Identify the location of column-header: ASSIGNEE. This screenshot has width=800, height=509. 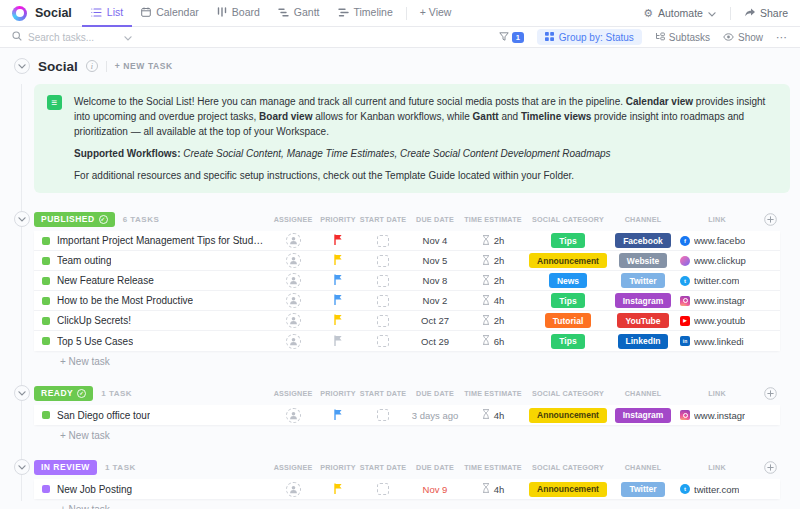
(293, 220).